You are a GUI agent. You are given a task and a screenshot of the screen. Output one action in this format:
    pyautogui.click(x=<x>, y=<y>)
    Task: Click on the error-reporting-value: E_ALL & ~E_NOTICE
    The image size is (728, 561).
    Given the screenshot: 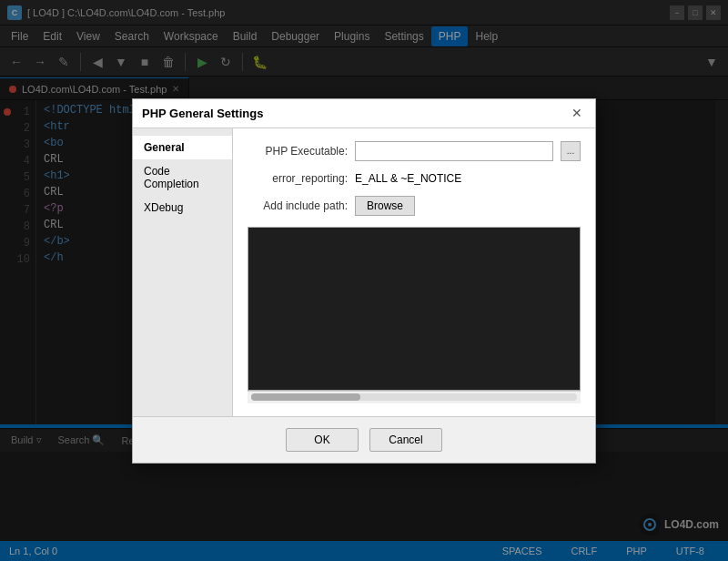 What is the action you would take?
    pyautogui.click(x=408, y=178)
    